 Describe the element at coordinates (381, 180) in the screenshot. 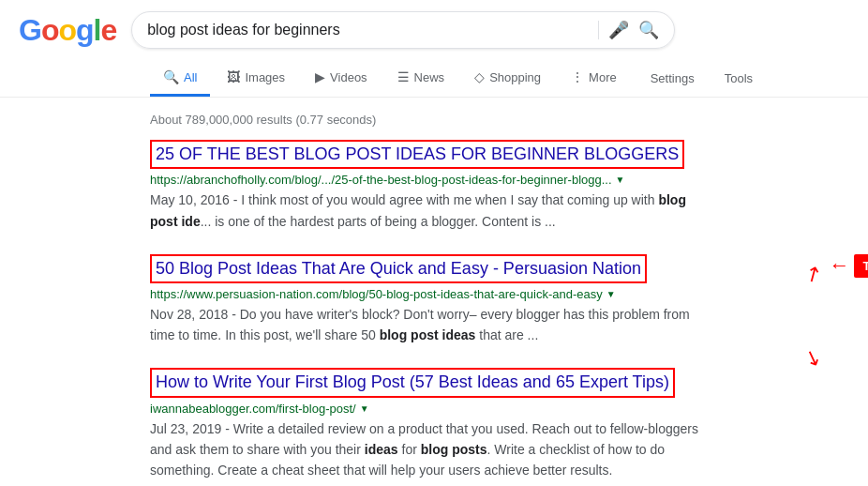

I see `result-url-1: https://abranchofholly.com/blog/.../25-o…` at that location.